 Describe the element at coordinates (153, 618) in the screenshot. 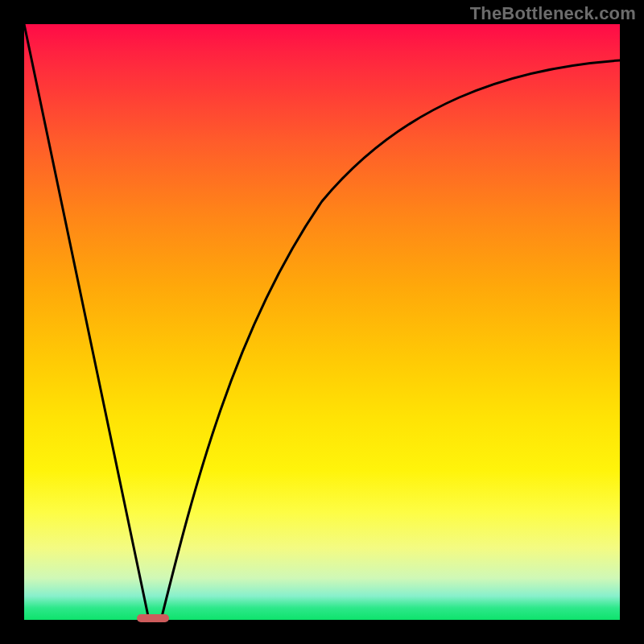

I see `optimal-range-marker` at that location.